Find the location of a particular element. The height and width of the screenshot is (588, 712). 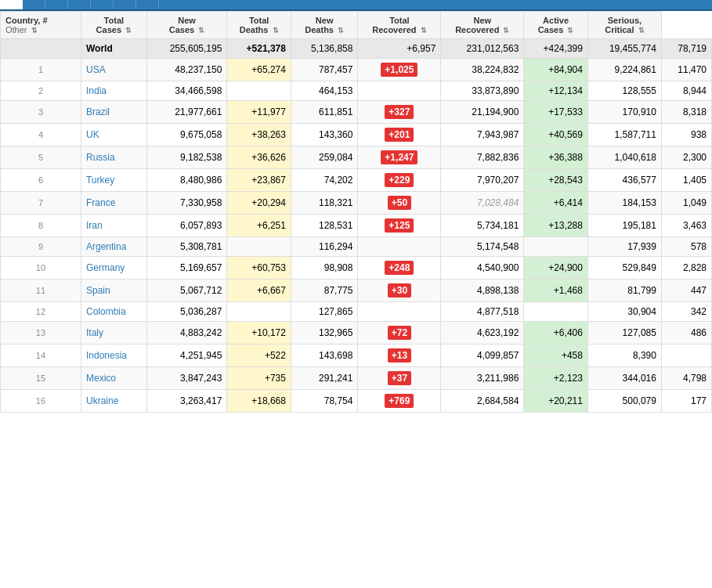

row-total-deaths: 98,908 is located at coordinates (324, 268).